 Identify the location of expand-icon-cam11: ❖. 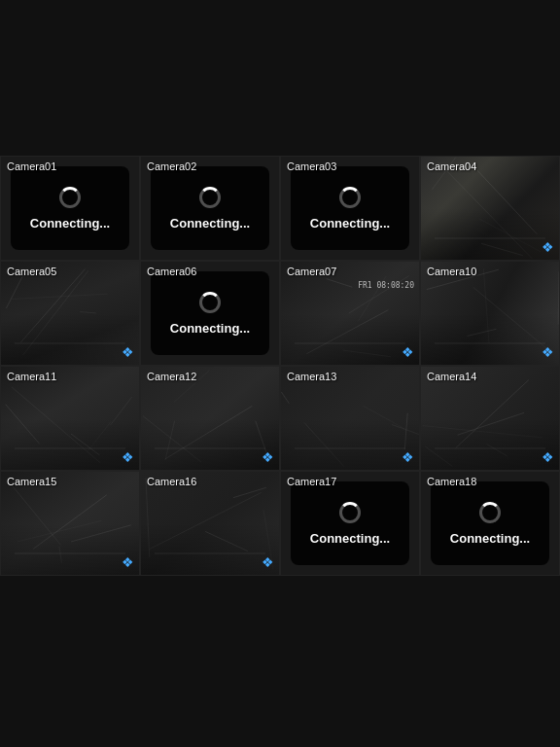
(128, 457).